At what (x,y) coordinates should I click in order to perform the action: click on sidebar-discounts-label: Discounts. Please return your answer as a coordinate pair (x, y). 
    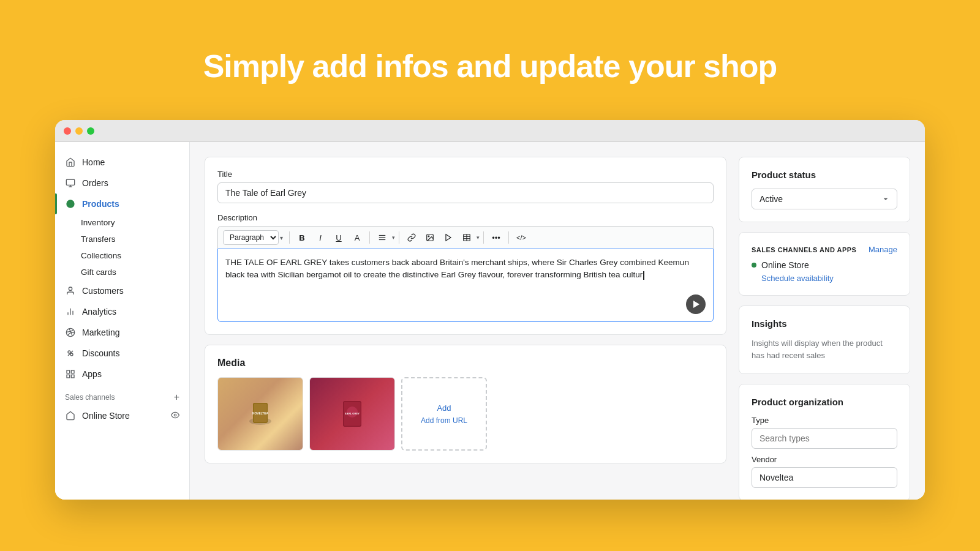
    Looking at the image, I should click on (100, 353).